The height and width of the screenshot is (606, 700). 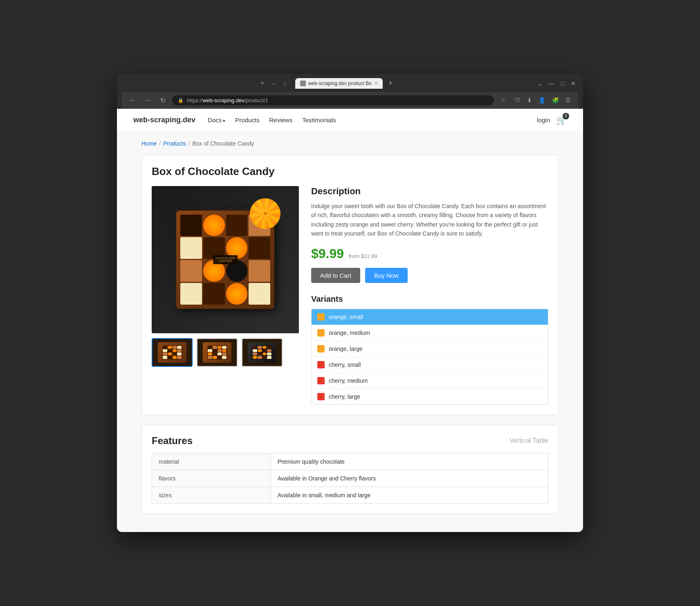 I want to click on feature-row: sizesAvailable in small, medium and larg…, so click(x=350, y=496).